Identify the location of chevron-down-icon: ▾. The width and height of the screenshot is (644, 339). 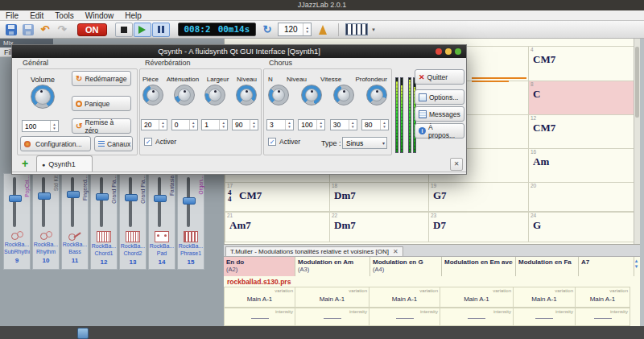
(374, 30).